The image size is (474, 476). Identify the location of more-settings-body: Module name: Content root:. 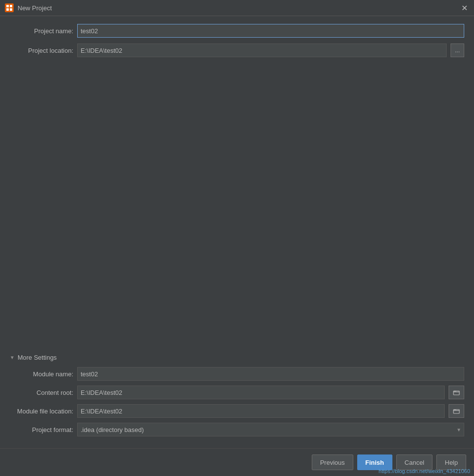
(237, 402).